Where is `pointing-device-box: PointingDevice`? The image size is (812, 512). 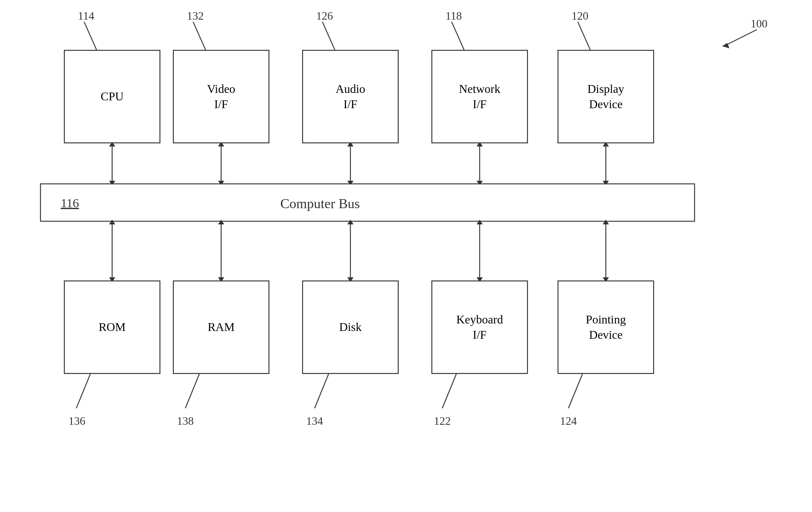
pointing-device-box: PointingDevice is located at coordinates (606, 327).